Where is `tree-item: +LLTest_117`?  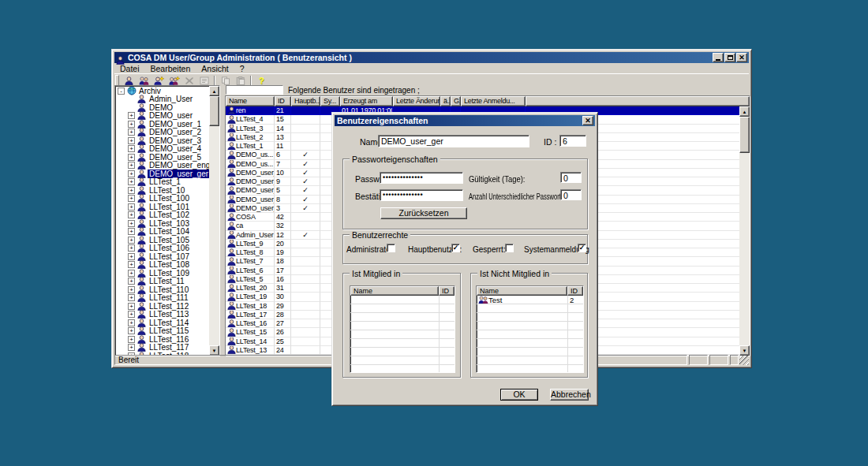 tree-item: +LLTest_117 is located at coordinates (163, 349).